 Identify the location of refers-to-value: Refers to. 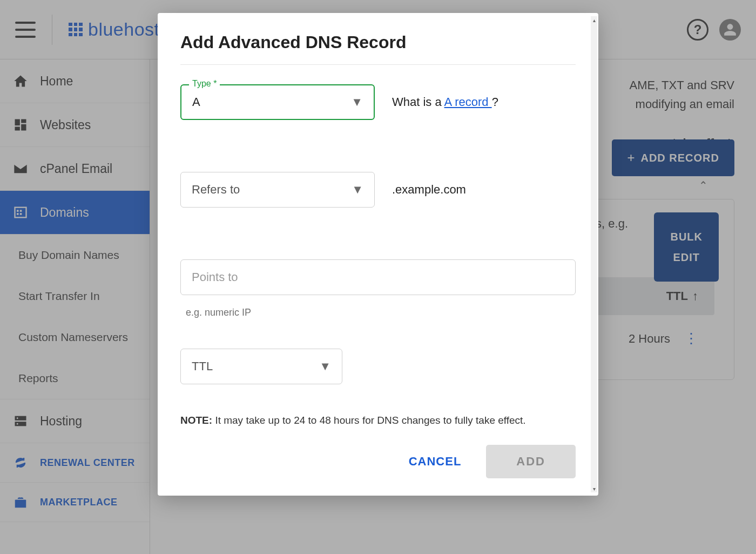
(216, 190).